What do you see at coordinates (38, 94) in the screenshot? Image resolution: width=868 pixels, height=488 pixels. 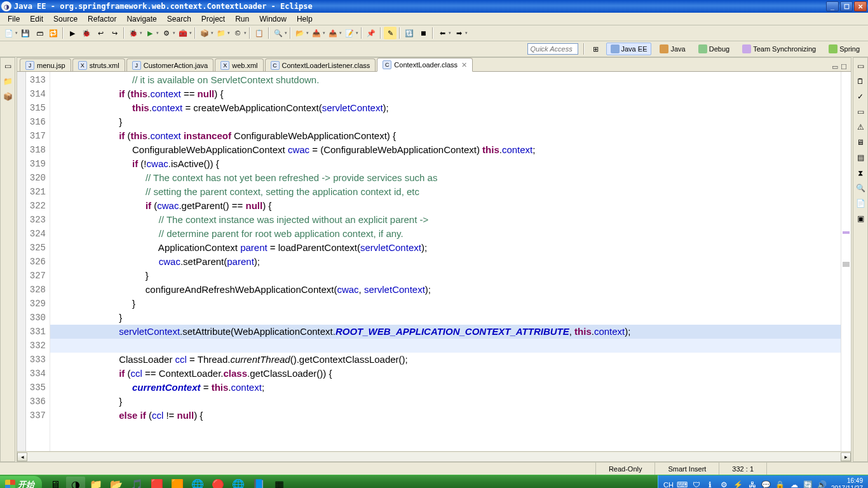 I see `line-number: 314` at bounding box center [38, 94].